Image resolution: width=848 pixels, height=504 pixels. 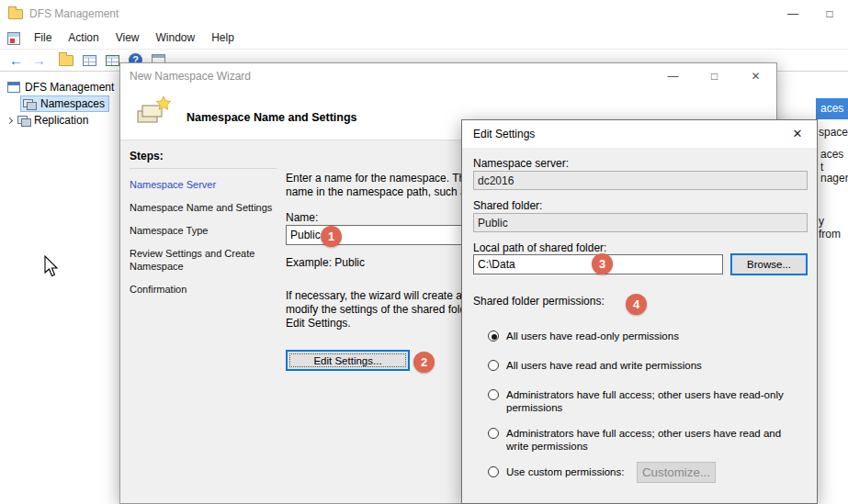 I want to click on step-namespace-type: Namespace Type, so click(x=203, y=230).